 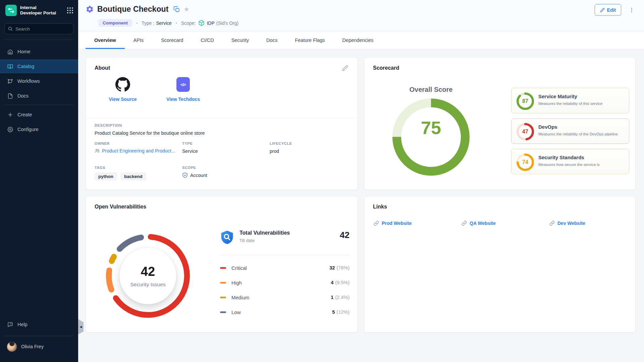 What do you see at coordinates (386, 68) in the screenshot?
I see `scorecard-title: Scorecard` at bounding box center [386, 68].